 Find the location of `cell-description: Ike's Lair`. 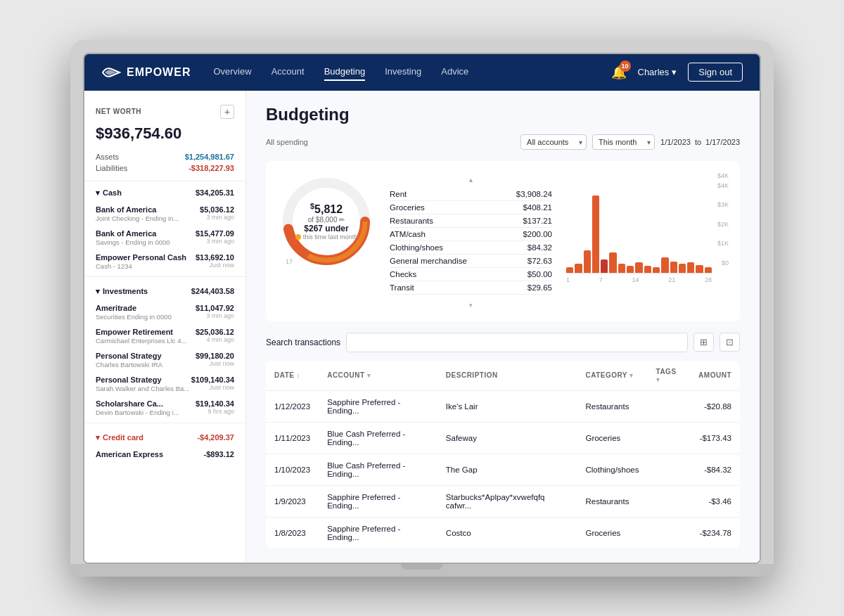

cell-description: Ike's Lair is located at coordinates (508, 406).